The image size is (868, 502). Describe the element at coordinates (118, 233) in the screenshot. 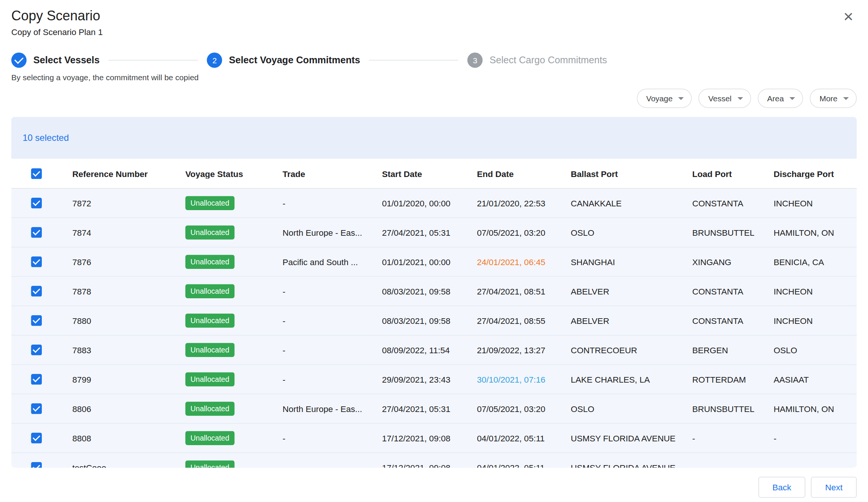

I see `cell-reference-number: 7874` at that location.